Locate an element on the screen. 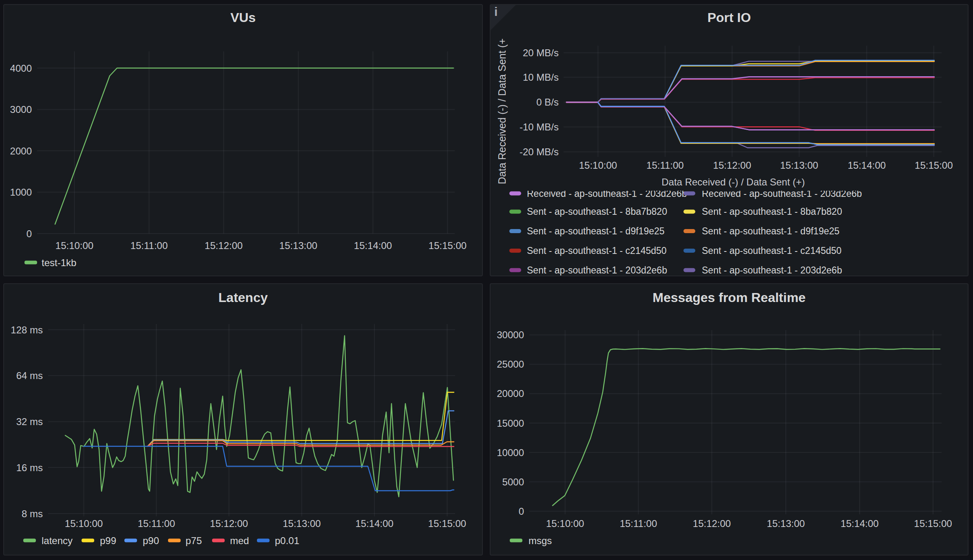 This screenshot has height=560, width=973. svg-text: 10000 is located at coordinates (511, 452).